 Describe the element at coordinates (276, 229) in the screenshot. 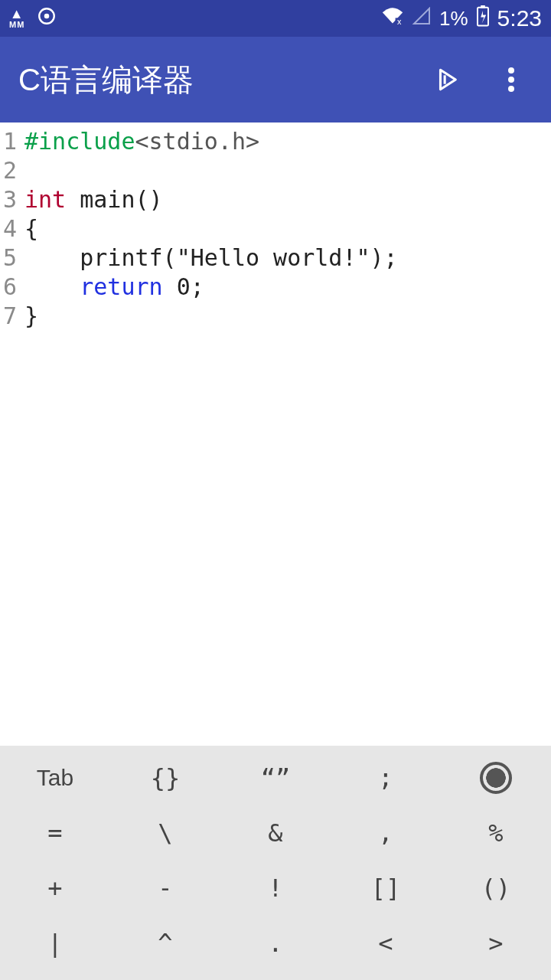

I see `code-line: 4{` at that location.